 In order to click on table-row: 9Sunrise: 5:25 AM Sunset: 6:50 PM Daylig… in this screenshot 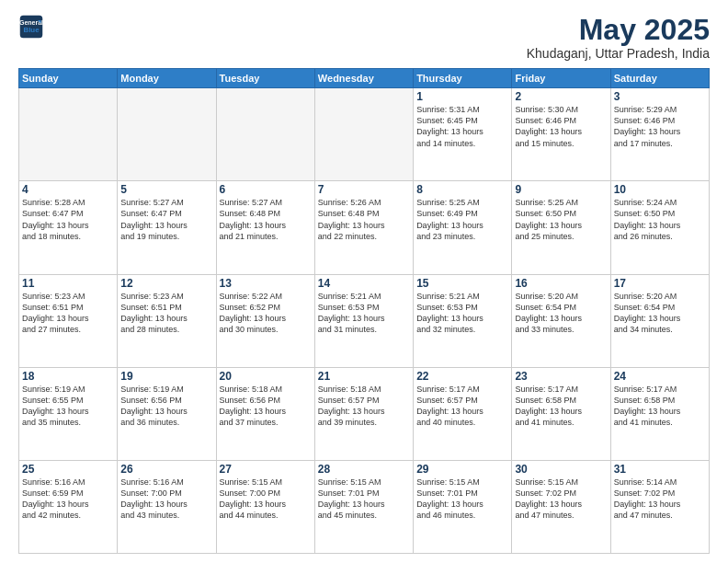, I will do `click(561, 228)`.